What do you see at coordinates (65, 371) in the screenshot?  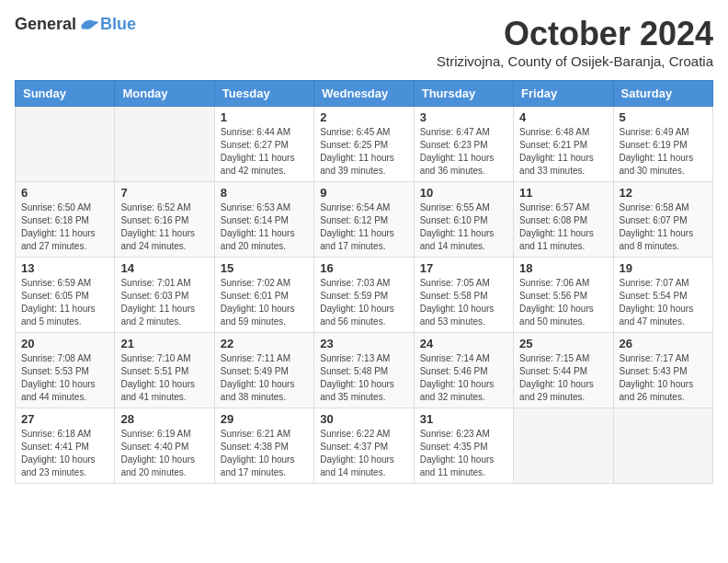 I see `day-cell: 20Sunrise: 7:08 AM Sunset: 5:53 PM Dayli…` at bounding box center [65, 371].